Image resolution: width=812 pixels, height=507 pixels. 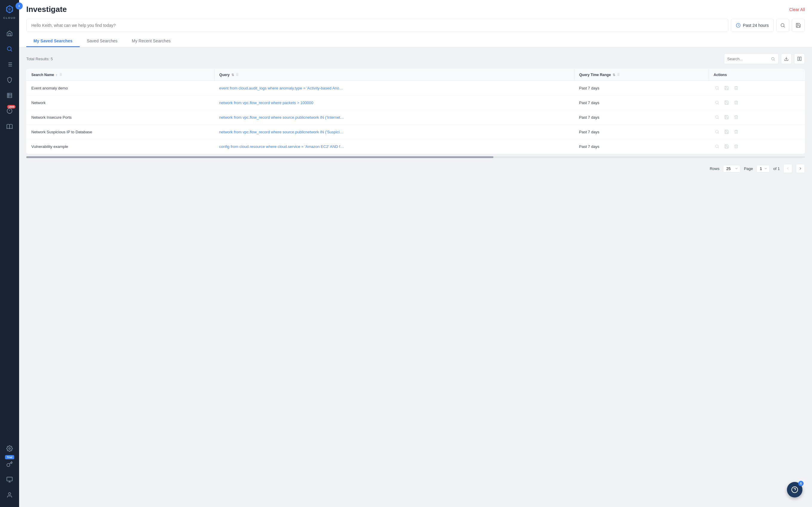 What do you see at coordinates (102, 42) in the screenshot?
I see `tab-saved-searches: Saved Searches` at bounding box center [102, 42].